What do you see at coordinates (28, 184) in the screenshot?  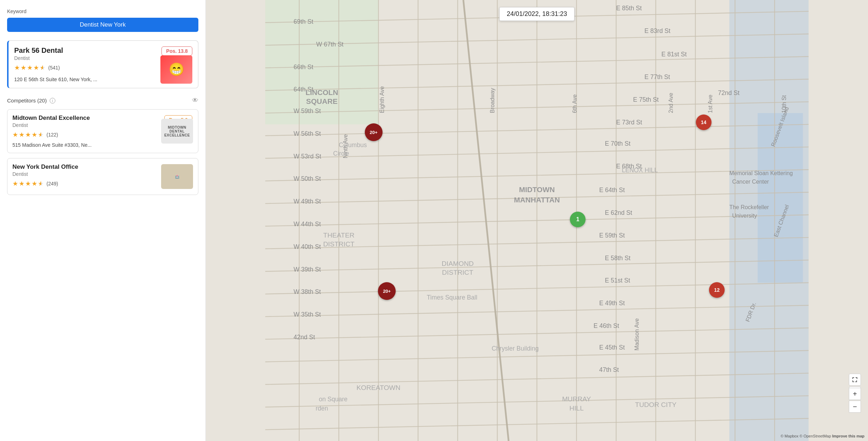 I see `c1-star-3: ★` at bounding box center [28, 184].